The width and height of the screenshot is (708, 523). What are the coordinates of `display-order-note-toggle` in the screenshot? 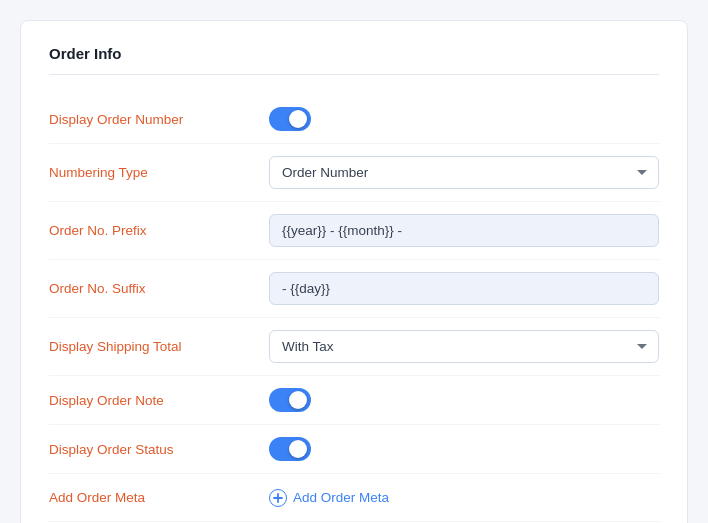 It's located at (290, 400).